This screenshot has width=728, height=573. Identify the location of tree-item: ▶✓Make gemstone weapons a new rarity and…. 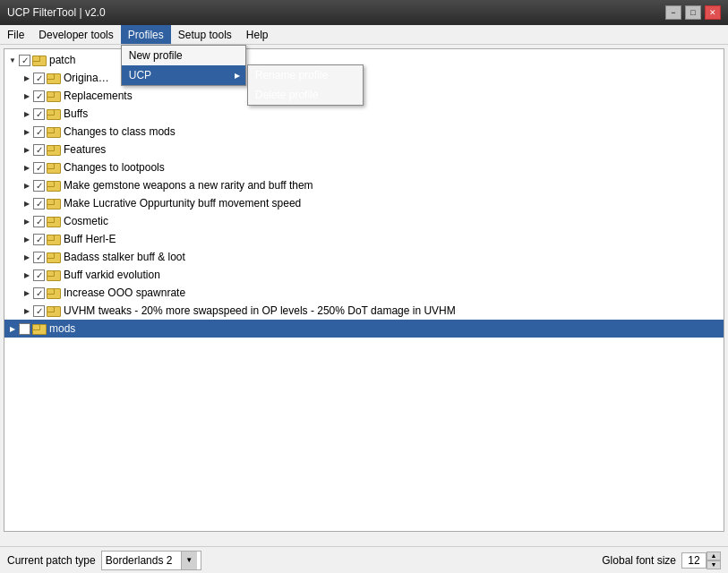
(364, 185).